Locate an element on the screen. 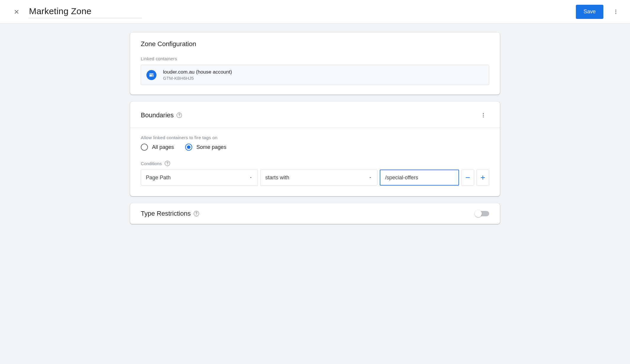 The image size is (630, 364). boundaries-radio-group: All pages Some pages is located at coordinates (315, 147).